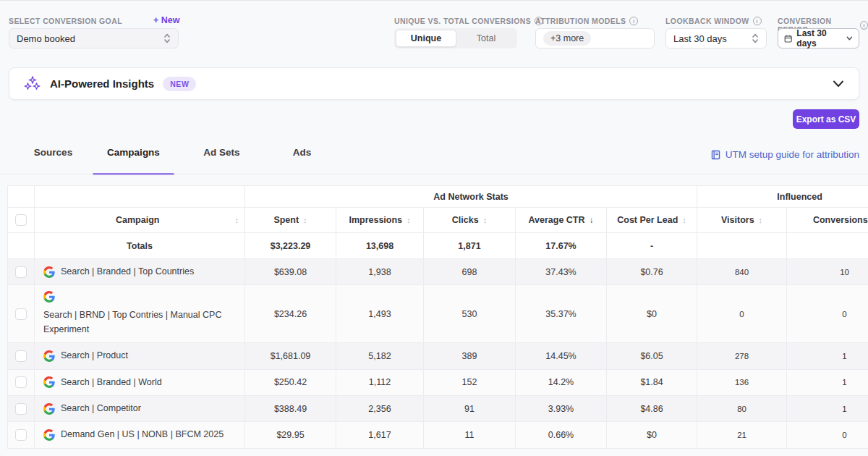 This screenshot has height=456, width=868. What do you see at coordinates (166, 20) in the screenshot?
I see `new-goal-button: + New` at bounding box center [166, 20].